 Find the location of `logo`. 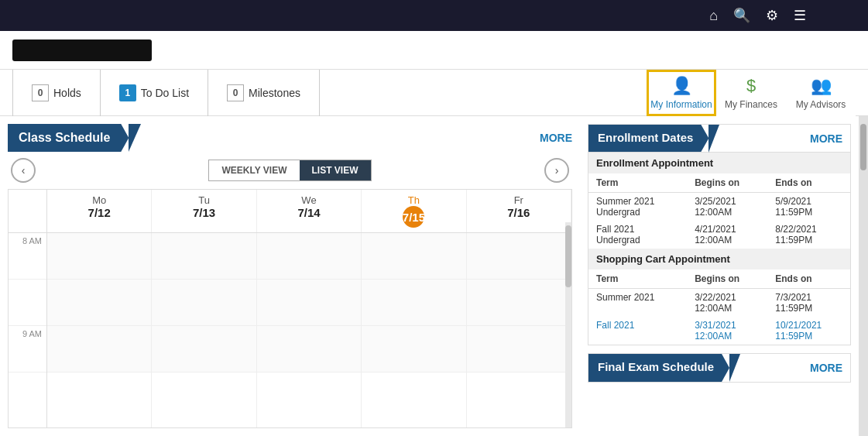

logo is located at coordinates (82, 50).